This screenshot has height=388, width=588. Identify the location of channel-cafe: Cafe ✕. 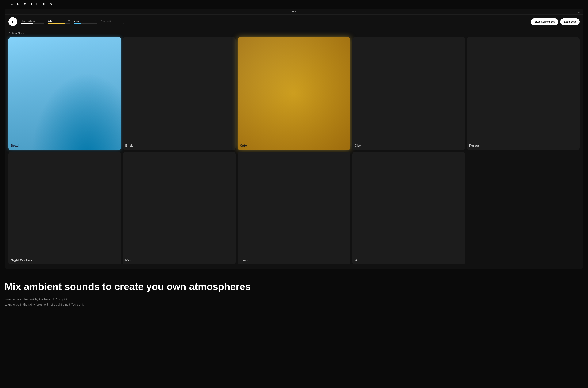
(59, 22).